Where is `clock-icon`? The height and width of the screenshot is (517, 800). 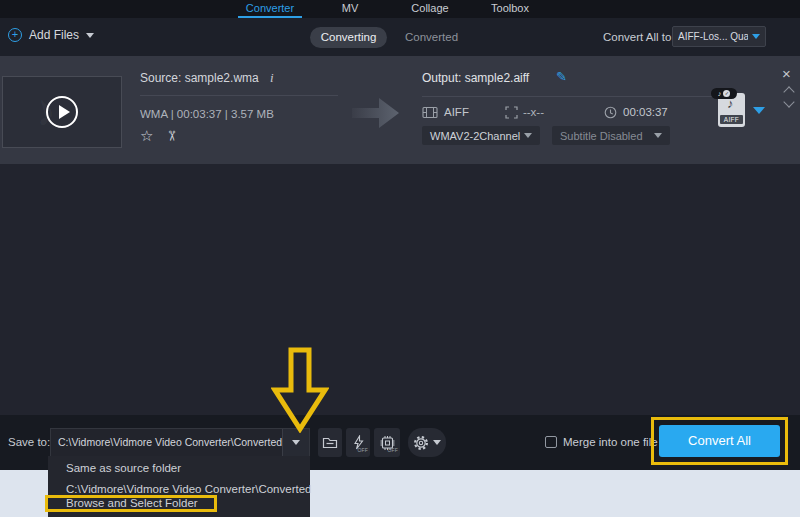 clock-icon is located at coordinates (610, 112).